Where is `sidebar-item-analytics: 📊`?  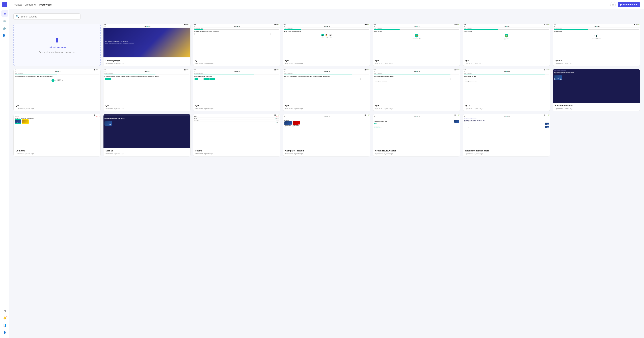
sidebar-item-analytics: 📊 is located at coordinates (4, 325).